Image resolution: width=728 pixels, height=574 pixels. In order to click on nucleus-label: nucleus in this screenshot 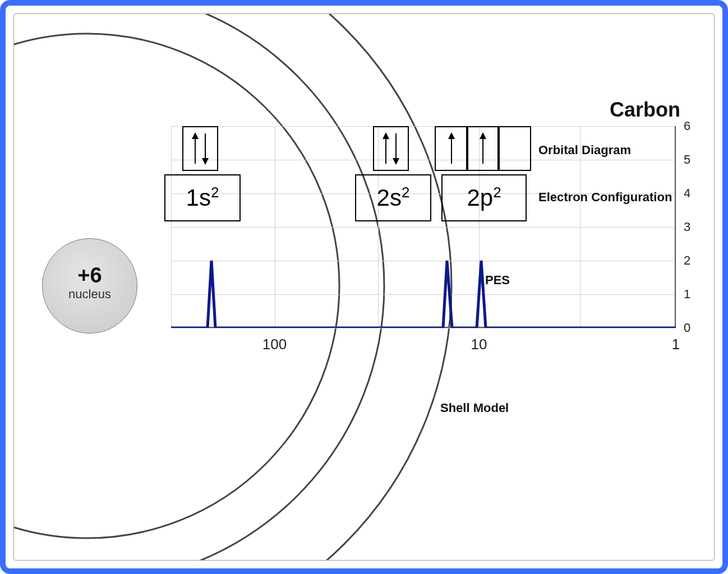, I will do `click(90, 294)`.